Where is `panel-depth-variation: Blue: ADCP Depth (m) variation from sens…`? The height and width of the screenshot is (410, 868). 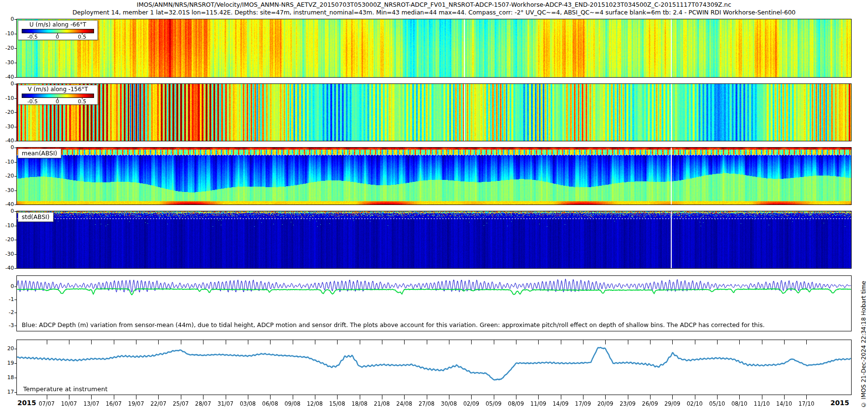 panel-depth-variation: Blue: ADCP Depth (m) variation from sens… is located at coordinates (434, 303).